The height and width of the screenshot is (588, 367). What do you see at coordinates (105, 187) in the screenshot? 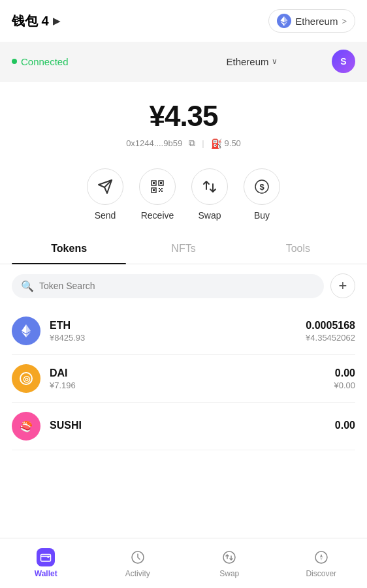
I see `send-icon-circle` at bounding box center [105, 187].